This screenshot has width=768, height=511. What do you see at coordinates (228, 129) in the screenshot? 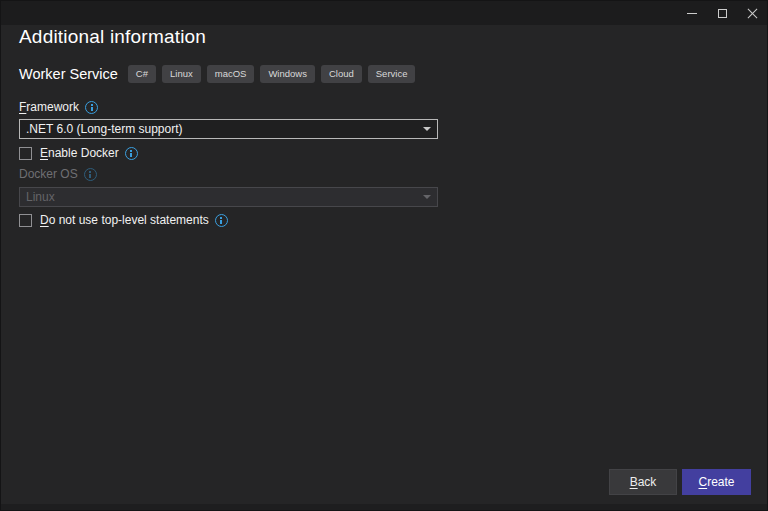
I see `framework-select: .NET 6.0 (Long-term support)` at bounding box center [228, 129].